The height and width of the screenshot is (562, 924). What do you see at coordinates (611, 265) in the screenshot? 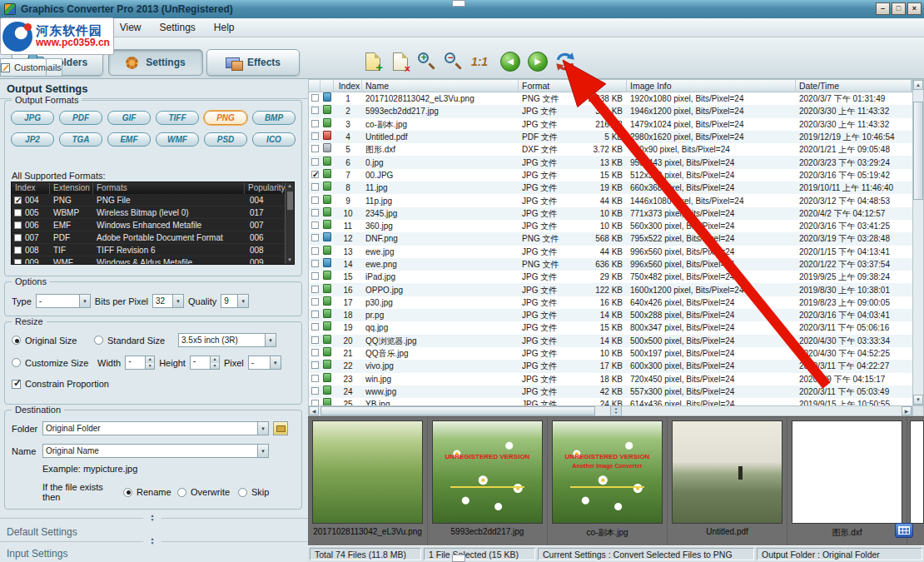
I see `file-row: 14 ewe.png PNG 文件 636 KB 996x560 pixel, …` at bounding box center [611, 265].